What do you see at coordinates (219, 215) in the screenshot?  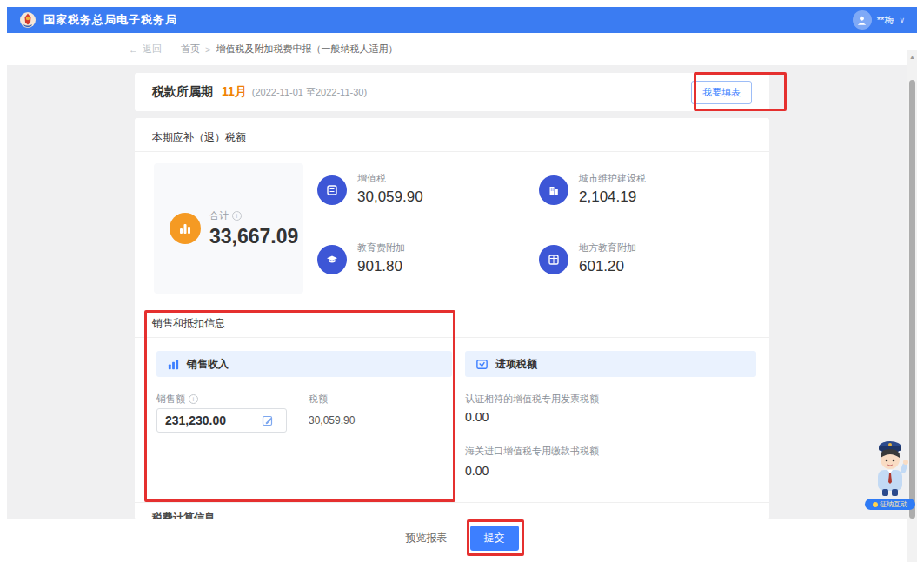 I see `total-label: 合计` at bounding box center [219, 215].